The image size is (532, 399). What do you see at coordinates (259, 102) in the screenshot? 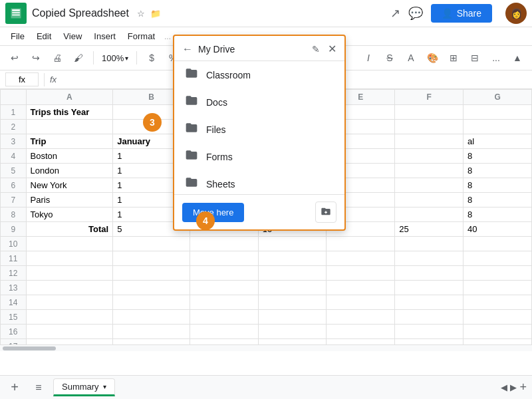
I see `folder-item: Docs` at bounding box center [259, 102].